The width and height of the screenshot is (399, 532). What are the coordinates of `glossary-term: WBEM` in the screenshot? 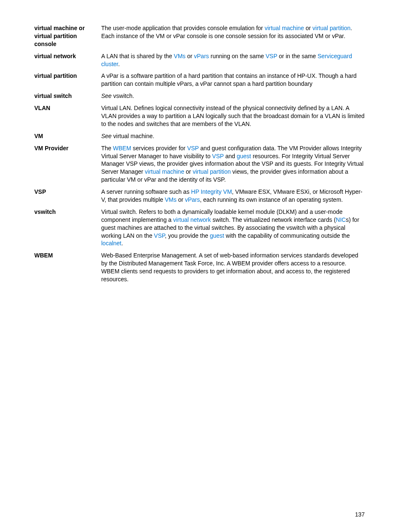 It's located at (68, 269).